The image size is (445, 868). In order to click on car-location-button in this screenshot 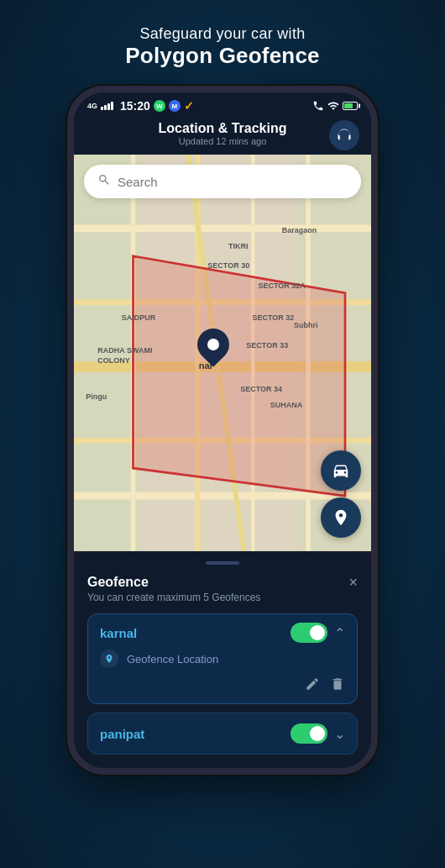, I will do `click(341, 471)`.